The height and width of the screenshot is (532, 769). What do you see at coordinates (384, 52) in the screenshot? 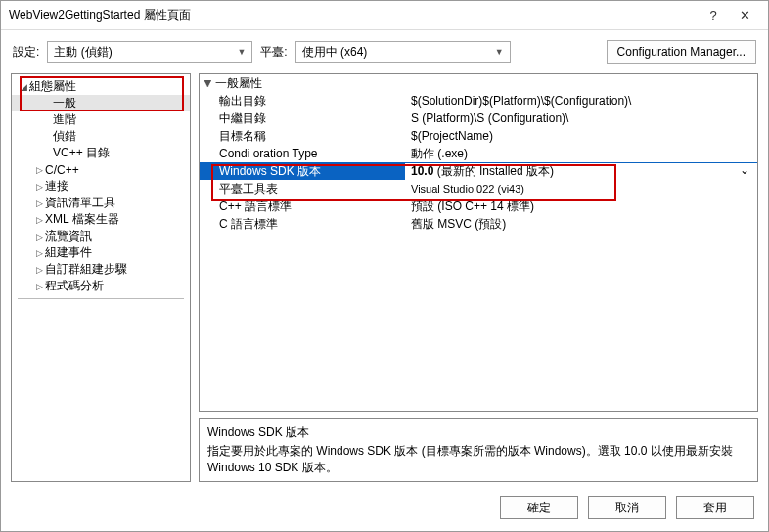
I see `config-toolbar: 設定: 主動 (偵錯) ▼ 平臺: 使用中 (x64) ▼ Configurat…` at bounding box center [384, 52].